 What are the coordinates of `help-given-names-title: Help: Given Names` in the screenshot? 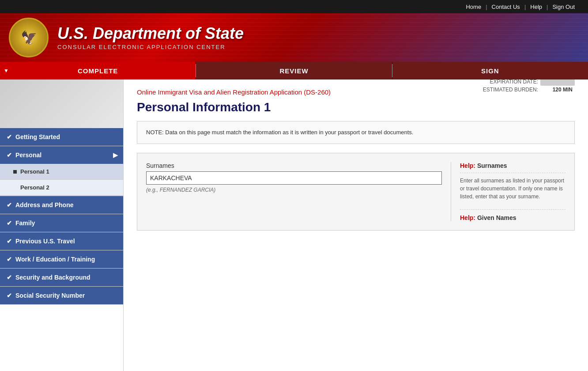 It's located at (513, 218).